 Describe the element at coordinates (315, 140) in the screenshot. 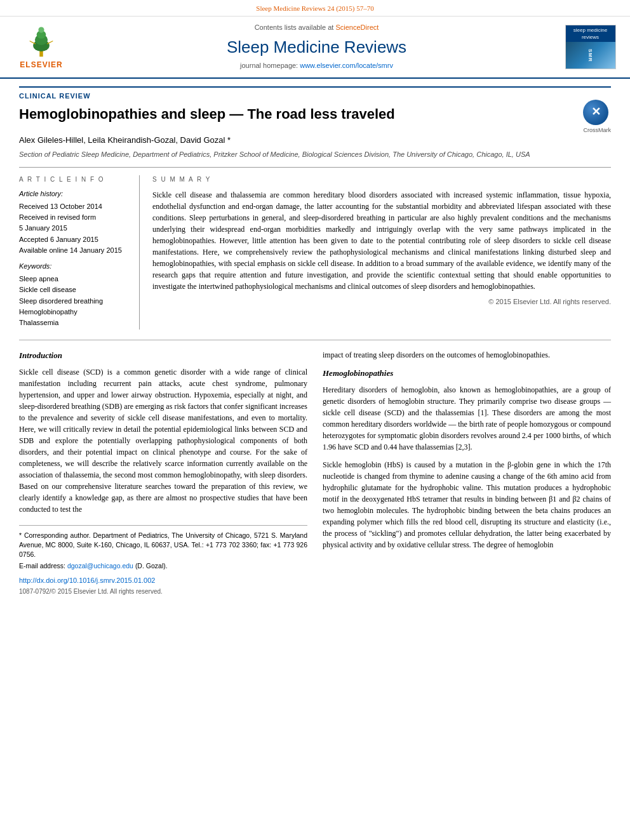

I see `authors-line: Alex Gileles-Hillel, Leila Kheirandish-G…` at that location.